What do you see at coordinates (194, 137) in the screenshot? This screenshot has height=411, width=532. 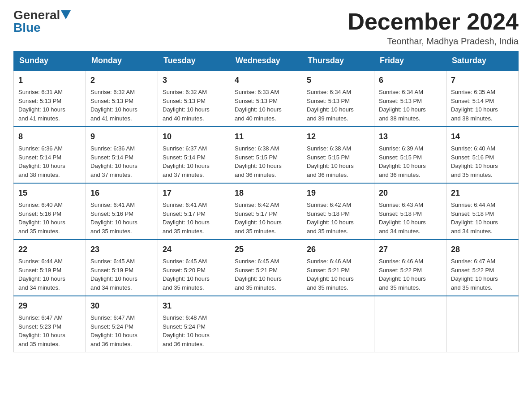 I see `day-number: 10` at bounding box center [194, 137].